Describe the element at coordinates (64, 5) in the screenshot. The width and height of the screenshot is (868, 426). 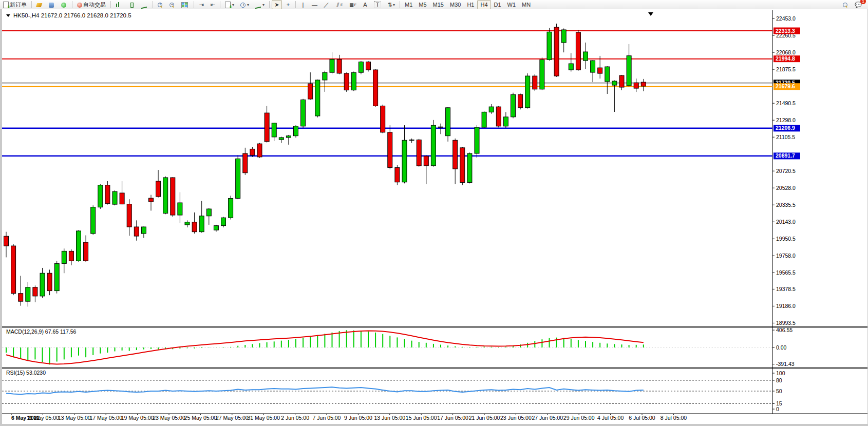
I see `signals-icon` at that location.